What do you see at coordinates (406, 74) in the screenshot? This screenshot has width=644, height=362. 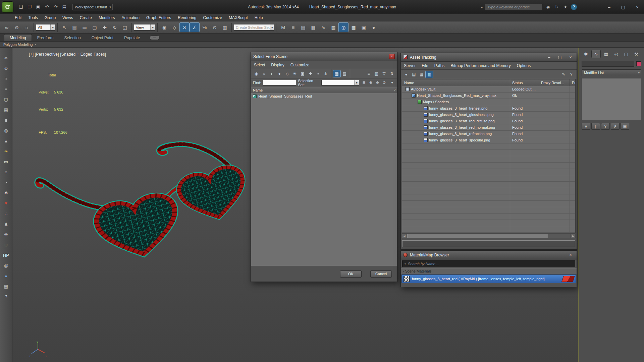 I see `vault-status-icon: ●` at bounding box center [406, 74].